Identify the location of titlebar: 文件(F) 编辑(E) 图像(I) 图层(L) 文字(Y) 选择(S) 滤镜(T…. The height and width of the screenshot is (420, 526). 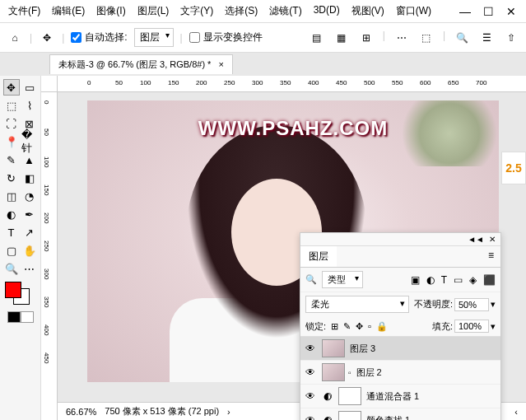
(263, 12).